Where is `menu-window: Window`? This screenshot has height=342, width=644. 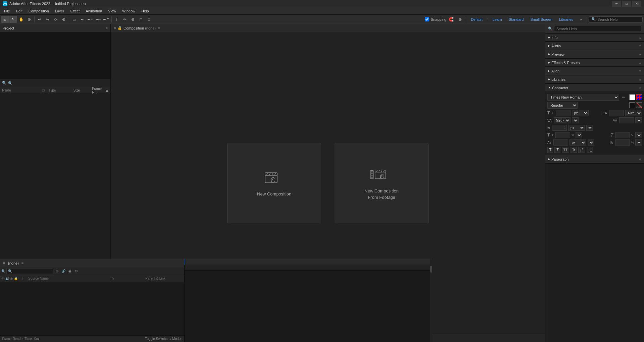 menu-window: Window is located at coordinates (129, 11).